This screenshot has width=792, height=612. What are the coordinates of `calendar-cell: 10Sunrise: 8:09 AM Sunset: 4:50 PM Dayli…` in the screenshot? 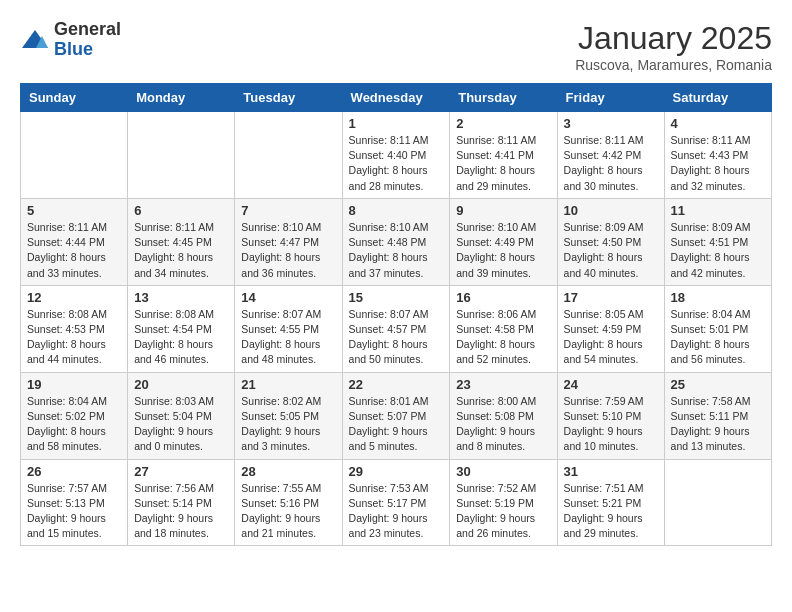 It's located at (610, 242).